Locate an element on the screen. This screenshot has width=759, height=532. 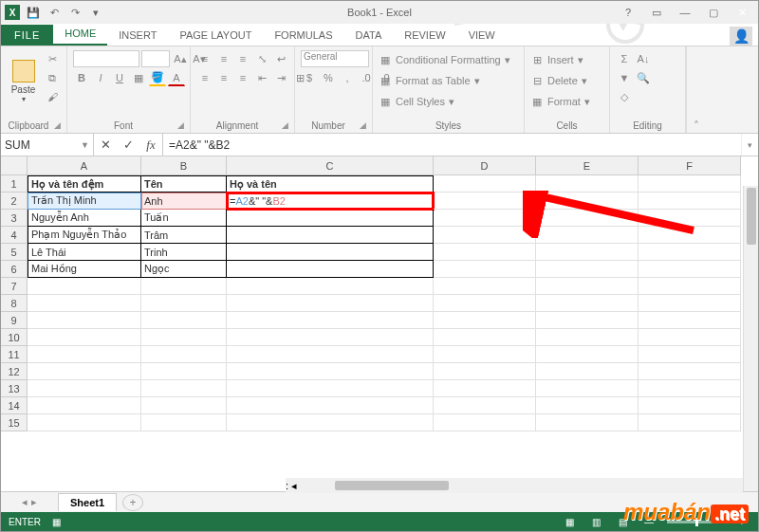
align-bottom-icon: ≡ is located at coordinates (243, 59).